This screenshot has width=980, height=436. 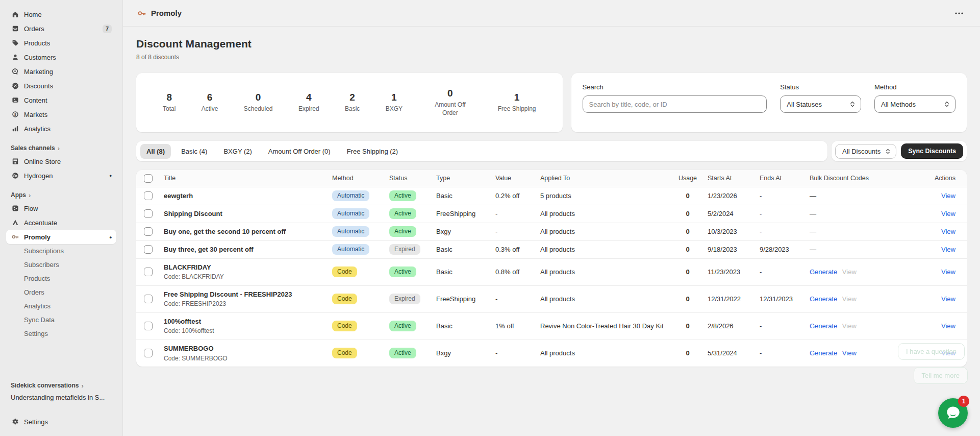 What do you see at coordinates (142, 13) in the screenshot?
I see `promoly-key-icon` at bounding box center [142, 13].